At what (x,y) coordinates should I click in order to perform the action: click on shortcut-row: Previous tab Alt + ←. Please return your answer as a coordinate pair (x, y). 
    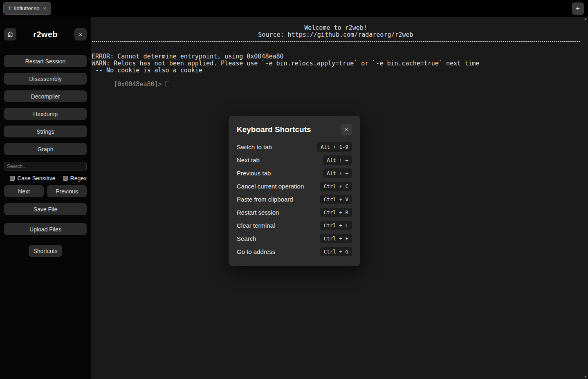
    Looking at the image, I should click on (294, 173).